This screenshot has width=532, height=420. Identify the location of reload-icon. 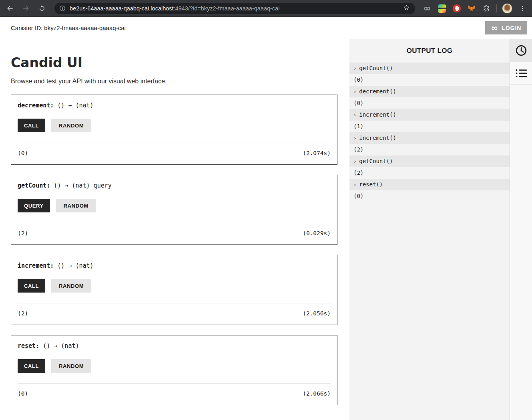
(42, 8).